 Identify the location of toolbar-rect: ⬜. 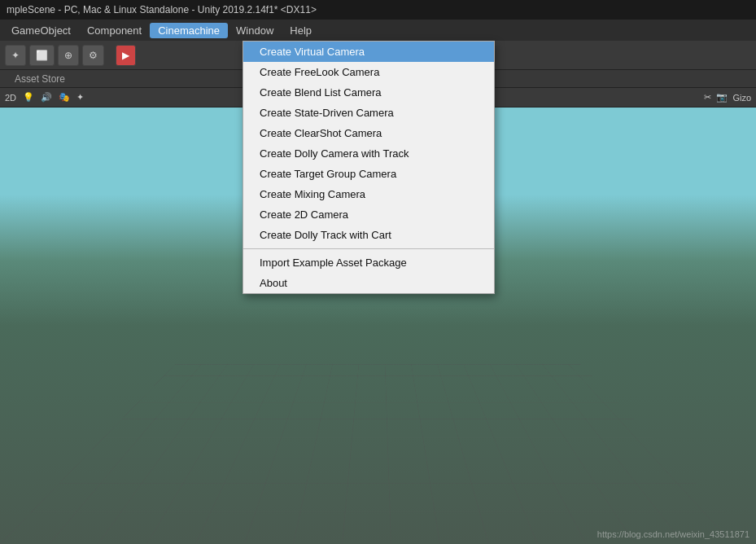
(42, 55).